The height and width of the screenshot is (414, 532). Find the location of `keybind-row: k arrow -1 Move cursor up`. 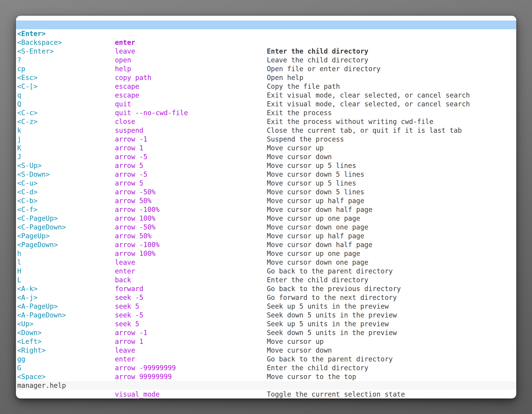

keybind-row: k arrow -1 Move cursor up is located at coordinates (266, 122).